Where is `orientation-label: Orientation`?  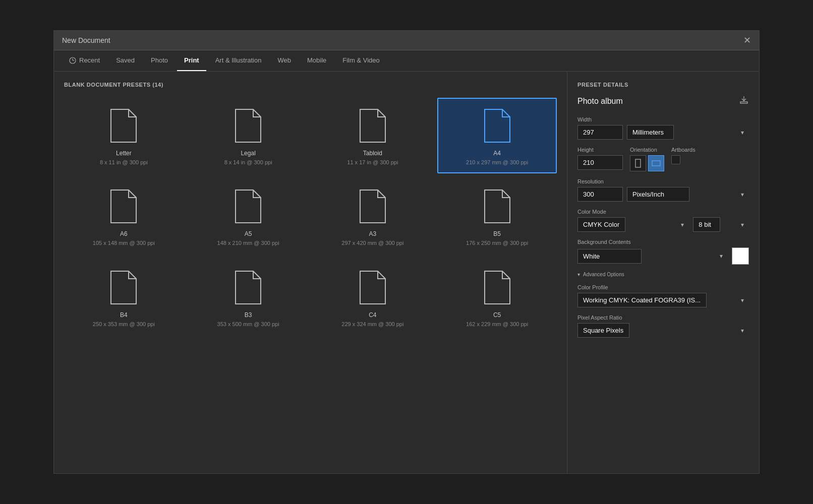
orientation-label: Orientation is located at coordinates (647, 150).